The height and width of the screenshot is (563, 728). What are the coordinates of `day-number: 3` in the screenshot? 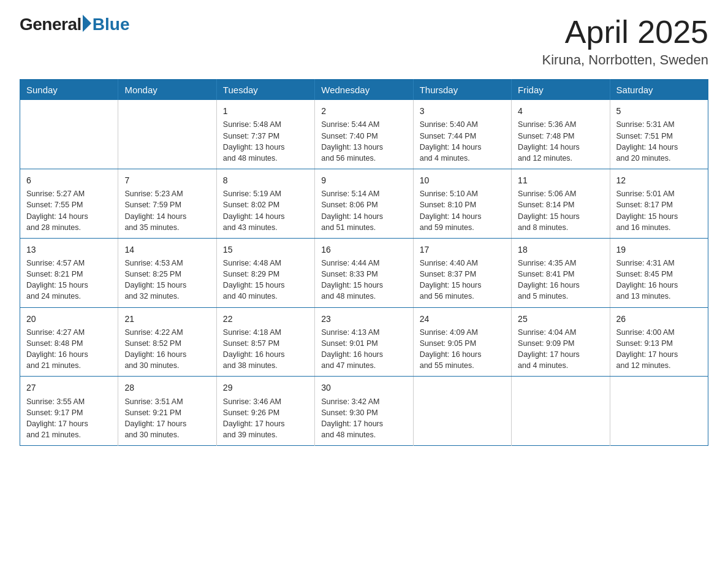 It's located at (462, 111).